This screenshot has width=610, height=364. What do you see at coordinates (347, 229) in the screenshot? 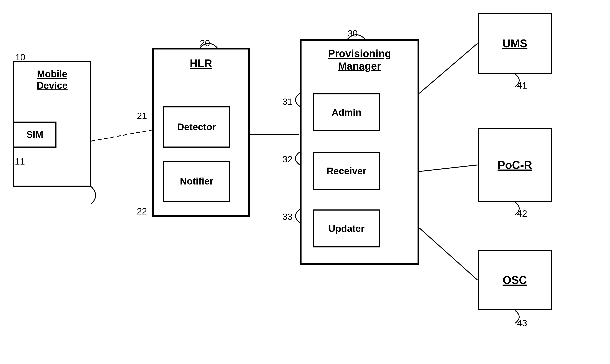
I see `updater-label: Updater` at bounding box center [347, 229].